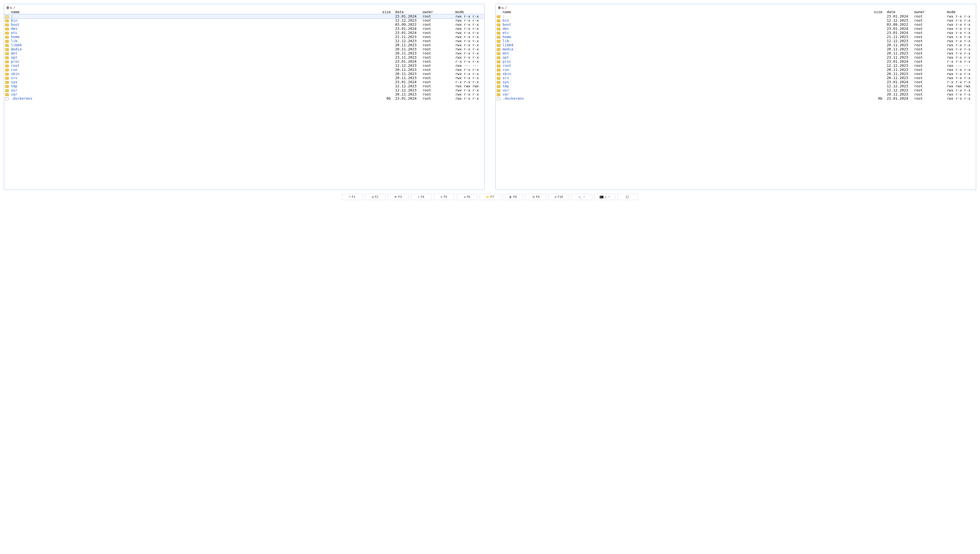 This screenshot has height=554, width=980. What do you see at coordinates (513, 197) in the screenshot?
I see `fn-button-F8: 🗑F8` at bounding box center [513, 197].